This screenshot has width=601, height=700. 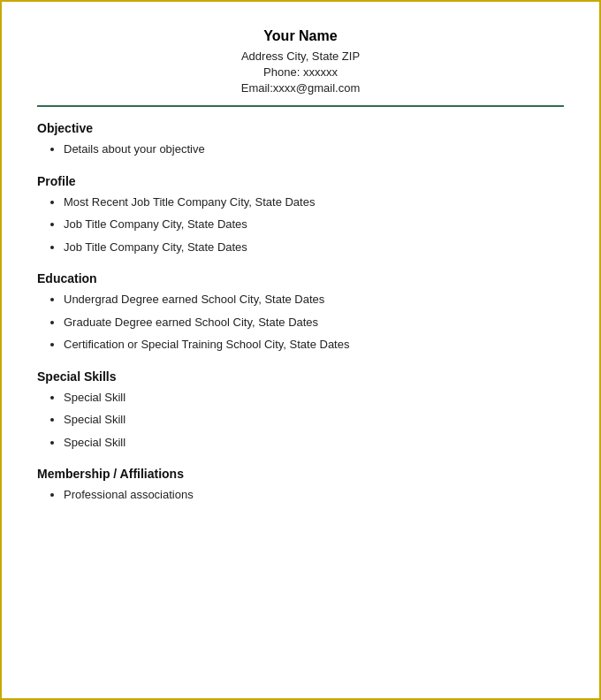 What do you see at coordinates (300, 495) in the screenshot?
I see `section-list-membership: Professional associations` at bounding box center [300, 495].